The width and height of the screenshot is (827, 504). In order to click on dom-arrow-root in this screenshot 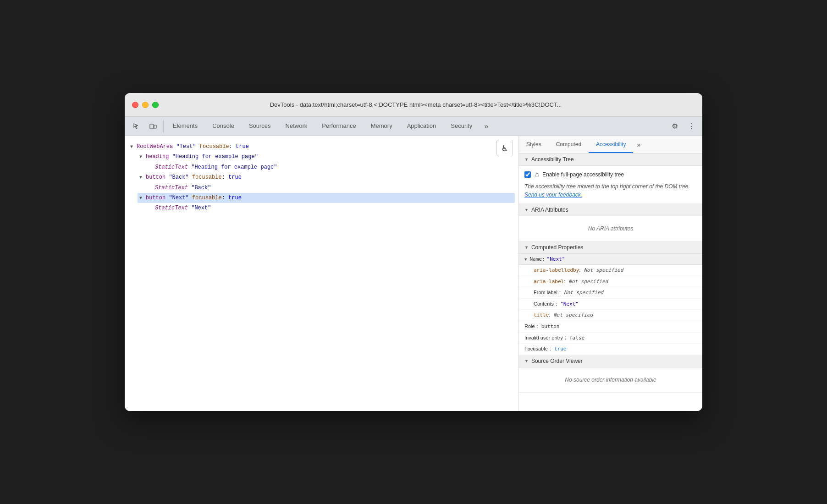, I will do `click(133, 147)`.